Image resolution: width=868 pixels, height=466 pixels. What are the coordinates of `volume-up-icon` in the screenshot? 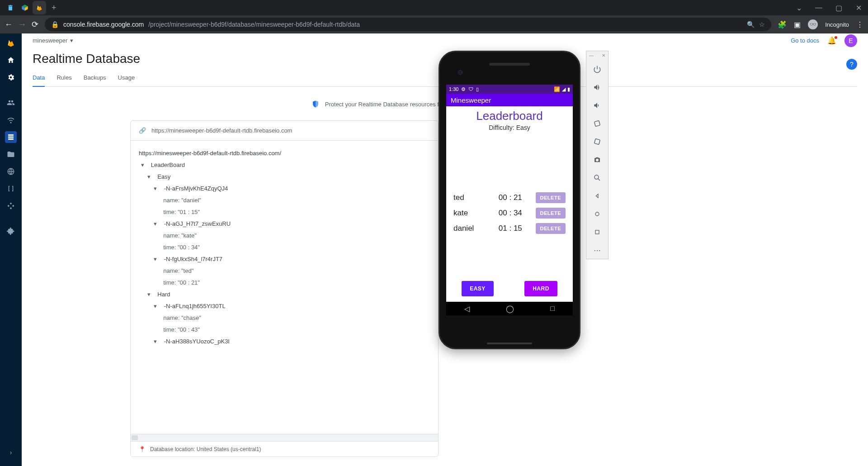 It's located at (597, 87).